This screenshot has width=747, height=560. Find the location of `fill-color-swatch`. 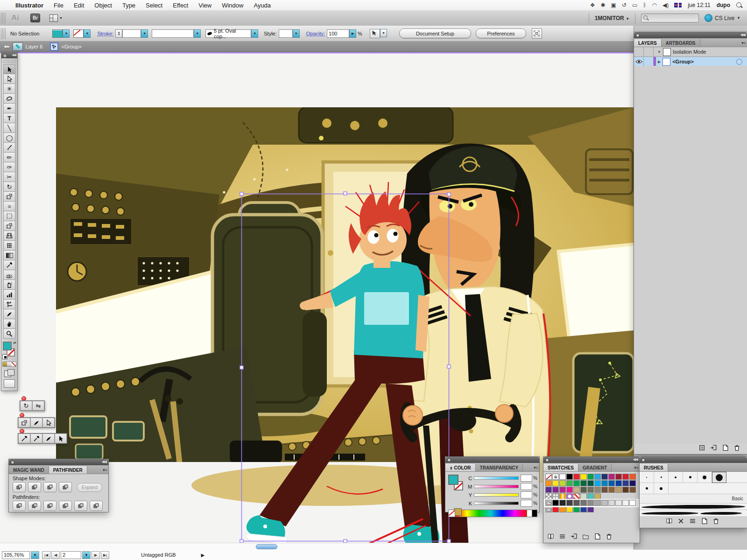

fill-color-swatch is located at coordinates (57, 34).